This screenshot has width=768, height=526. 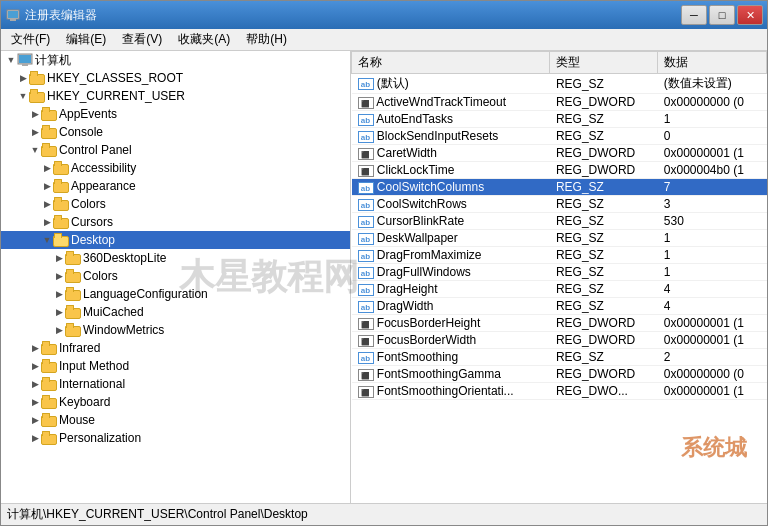 I want to click on tree-item-personalization: ▶ Personalization, so click(x=176, y=438).